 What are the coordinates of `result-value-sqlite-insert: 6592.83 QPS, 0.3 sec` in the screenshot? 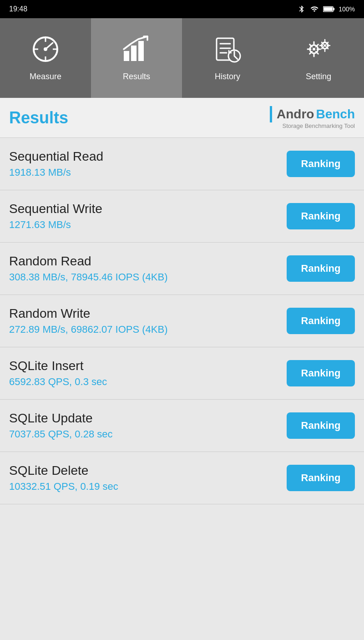 It's located at (58, 382).